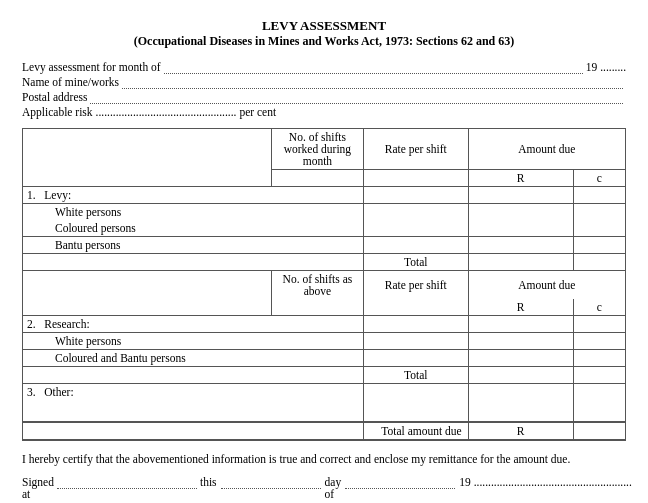 Image resolution: width=648 pixels, height=503 pixels. What do you see at coordinates (54, 97) in the screenshot?
I see `postal-label: Postal address` at bounding box center [54, 97].